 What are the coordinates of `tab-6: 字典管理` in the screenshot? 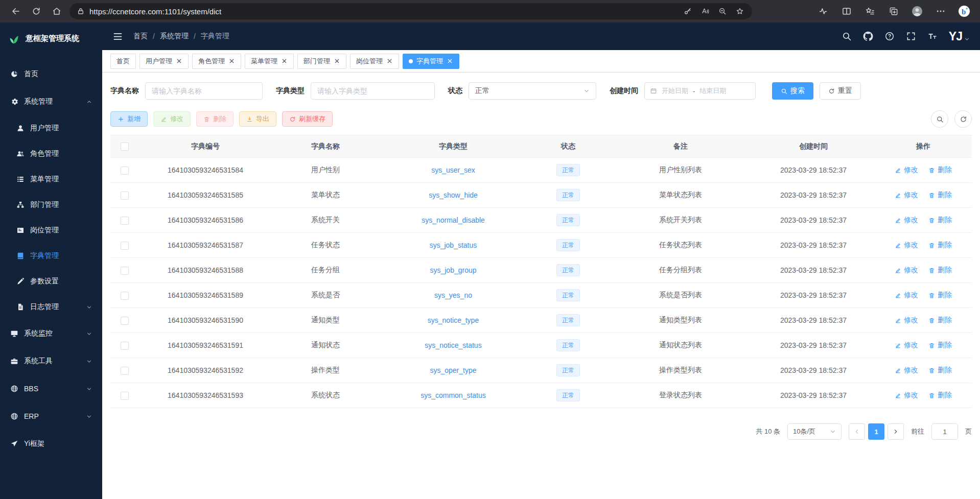 It's located at (431, 61).